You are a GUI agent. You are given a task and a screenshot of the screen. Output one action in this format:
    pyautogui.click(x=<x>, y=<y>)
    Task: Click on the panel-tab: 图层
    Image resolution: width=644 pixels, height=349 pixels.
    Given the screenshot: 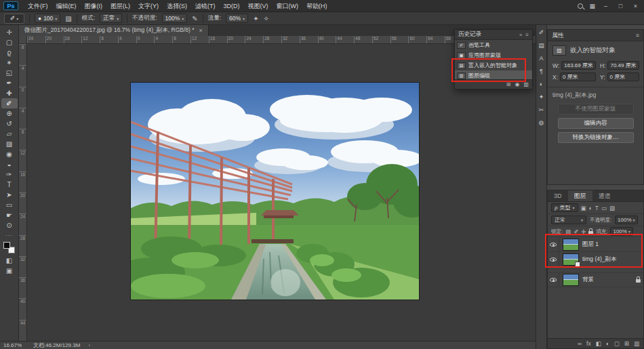 What is the action you would take?
    pyautogui.click(x=580, y=196)
    